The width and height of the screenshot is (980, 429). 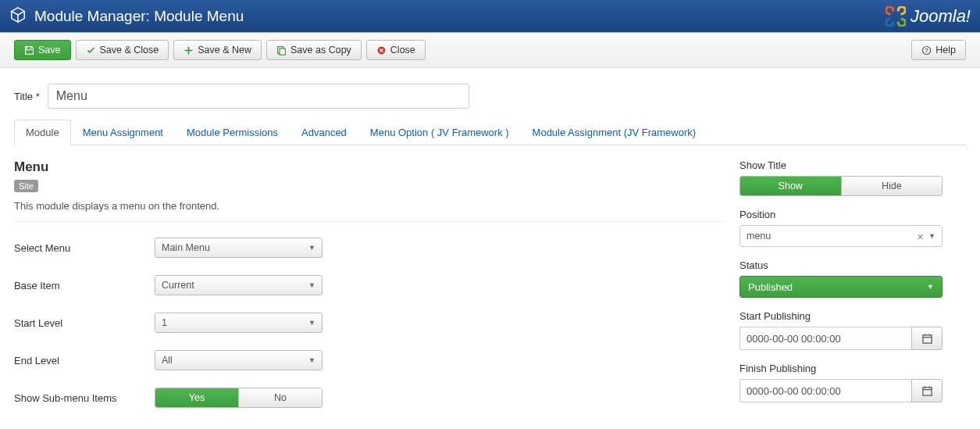 I want to click on title-label: Title *, so click(x=27, y=97).